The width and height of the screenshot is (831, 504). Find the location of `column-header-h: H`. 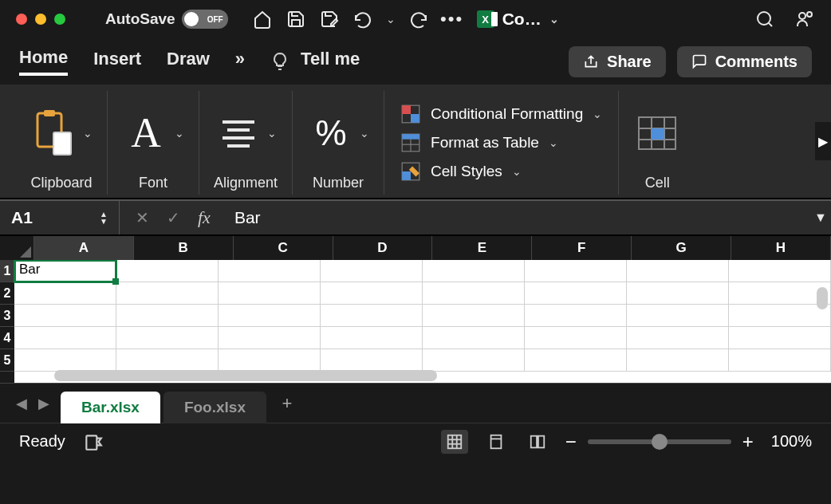

column-header-h: H is located at coordinates (782, 248).